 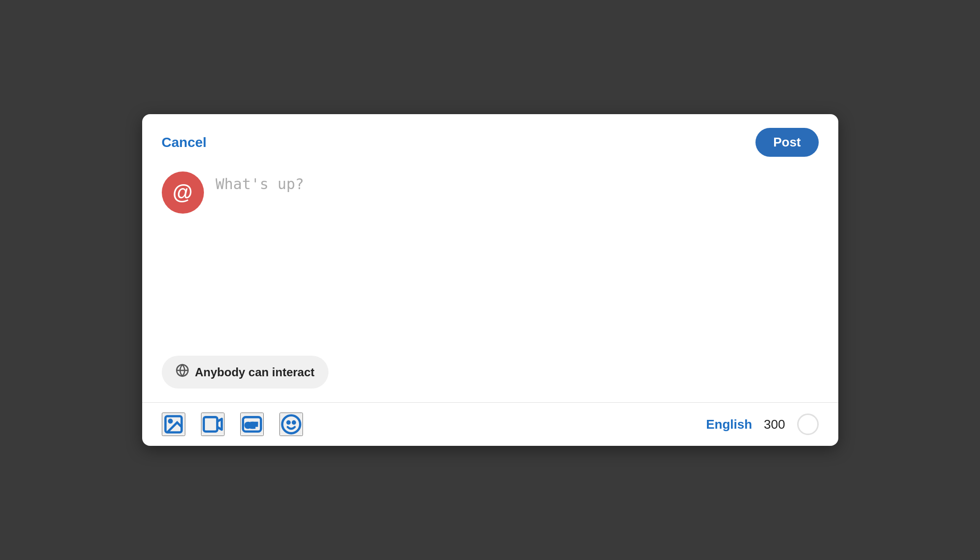 What do you see at coordinates (808, 424) in the screenshot?
I see `progress-circle` at bounding box center [808, 424].